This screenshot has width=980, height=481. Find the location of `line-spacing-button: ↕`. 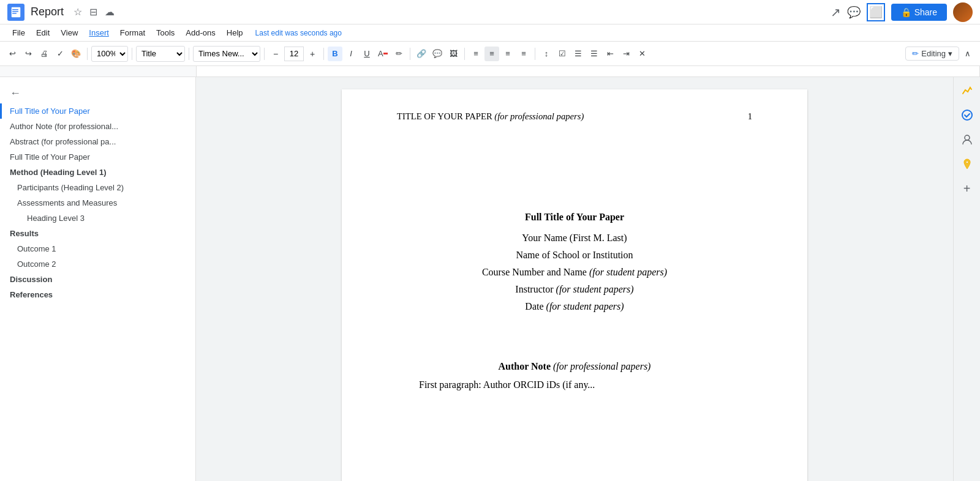

line-spacing-button: ↕ is located at coordinates (546, 54).